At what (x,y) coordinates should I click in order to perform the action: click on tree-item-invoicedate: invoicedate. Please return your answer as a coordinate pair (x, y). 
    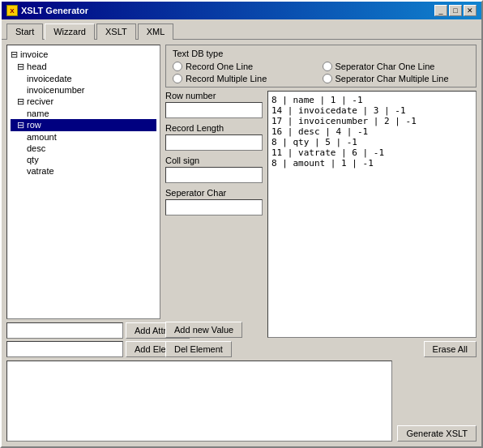
    Looking at the image, I should click on (83, 79).